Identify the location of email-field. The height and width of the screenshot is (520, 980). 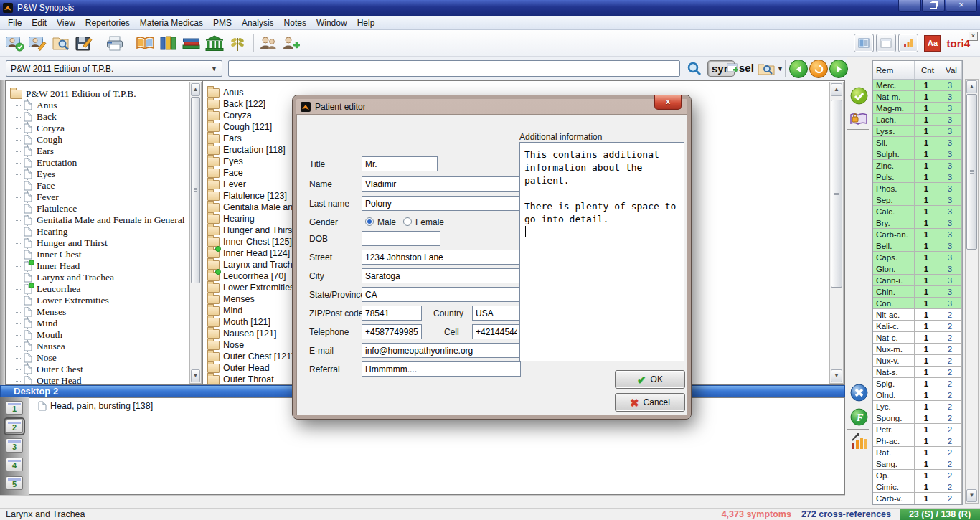
(441, 350).